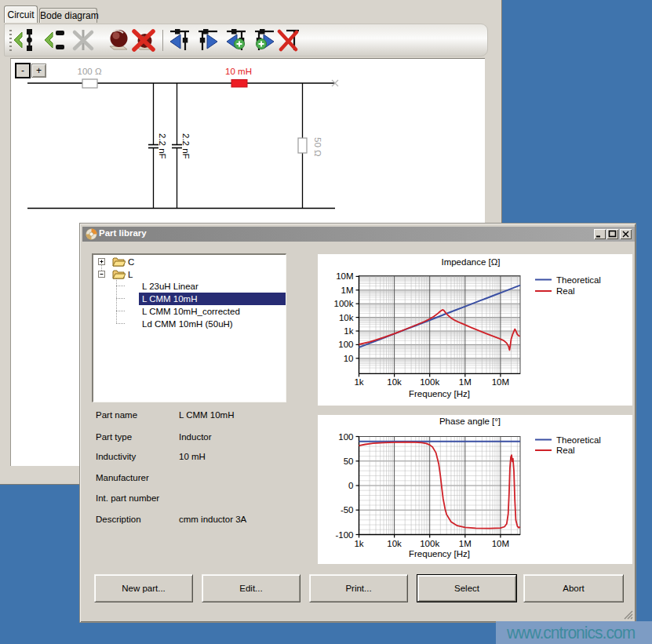 This screenshot has height=644, width=652. I want to click on svg-text: -100, so click(344, 535).